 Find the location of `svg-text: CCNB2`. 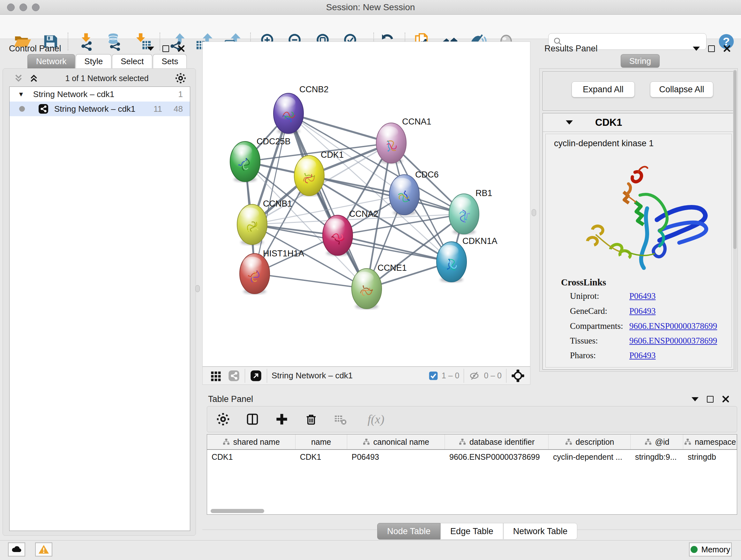

svg-text: CCNB2 is located at coordinates (314, 89).